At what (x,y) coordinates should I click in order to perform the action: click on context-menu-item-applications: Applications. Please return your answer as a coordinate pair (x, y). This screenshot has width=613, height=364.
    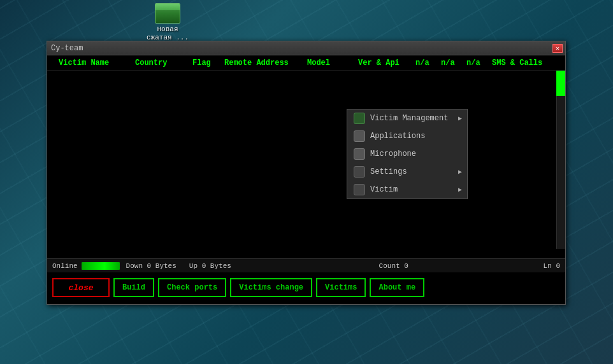
    Looking at the image, I should click on (407, 136).